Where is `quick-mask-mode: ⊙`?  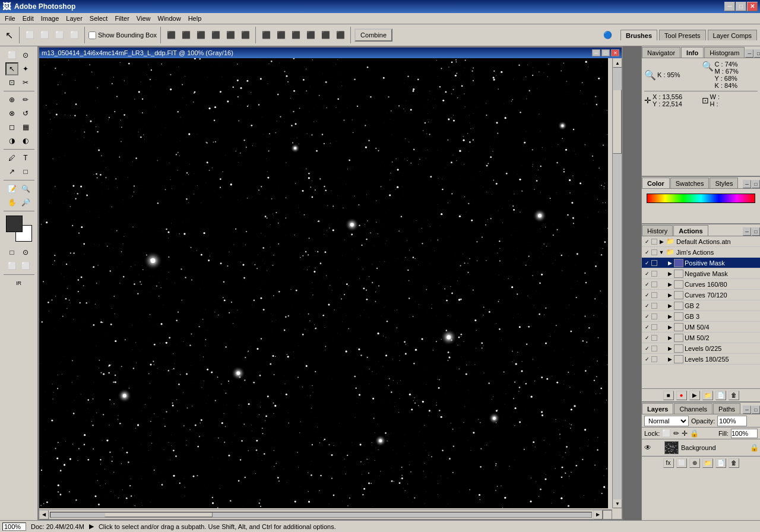
quick-mask-mode: ⊙ is located at coordinates (26, 252).